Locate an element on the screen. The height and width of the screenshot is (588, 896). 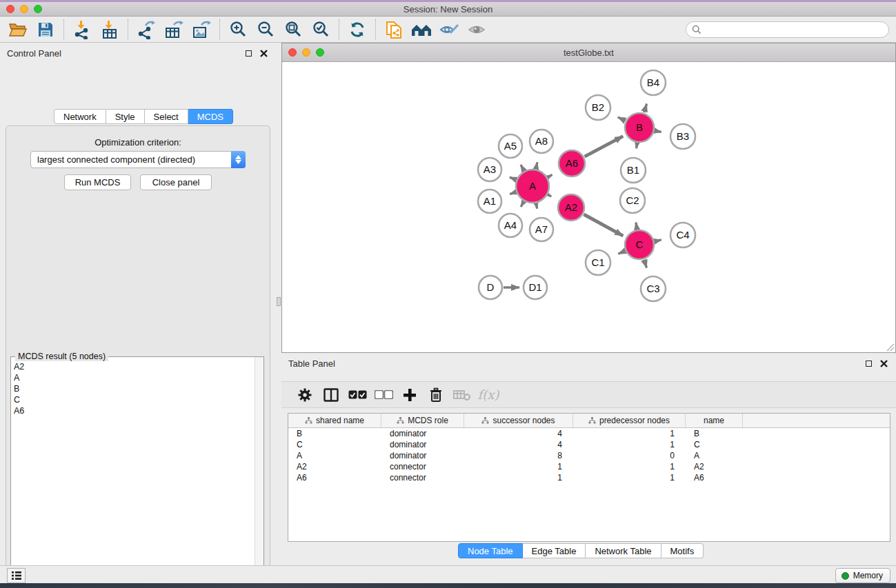
import-table-button is located at coordinates (110, 30).